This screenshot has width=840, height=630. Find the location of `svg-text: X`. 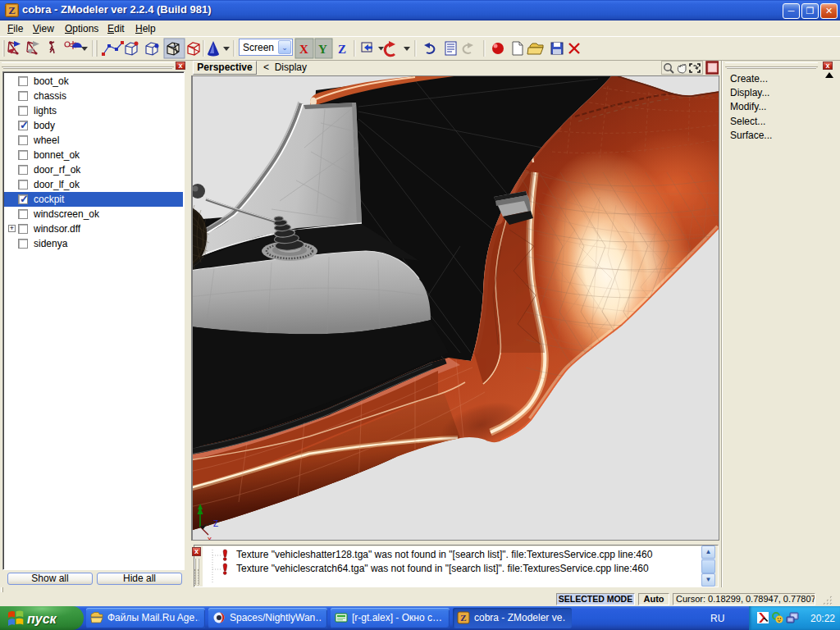

svg-text: X is located at coordinates (304, 49).